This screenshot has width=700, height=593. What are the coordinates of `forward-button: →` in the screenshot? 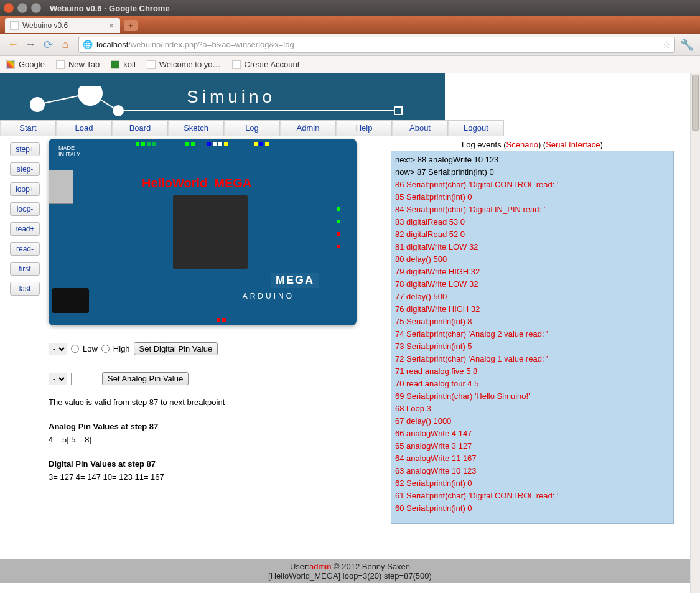 It's located at (30, 45).